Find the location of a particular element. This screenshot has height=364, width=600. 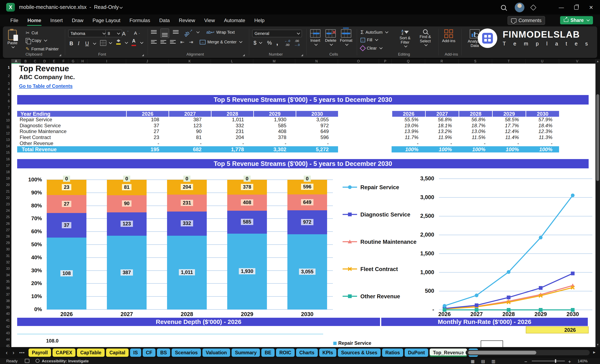

sheet-tab-scenarios: Scenarios is located at coordinates (186, 353).